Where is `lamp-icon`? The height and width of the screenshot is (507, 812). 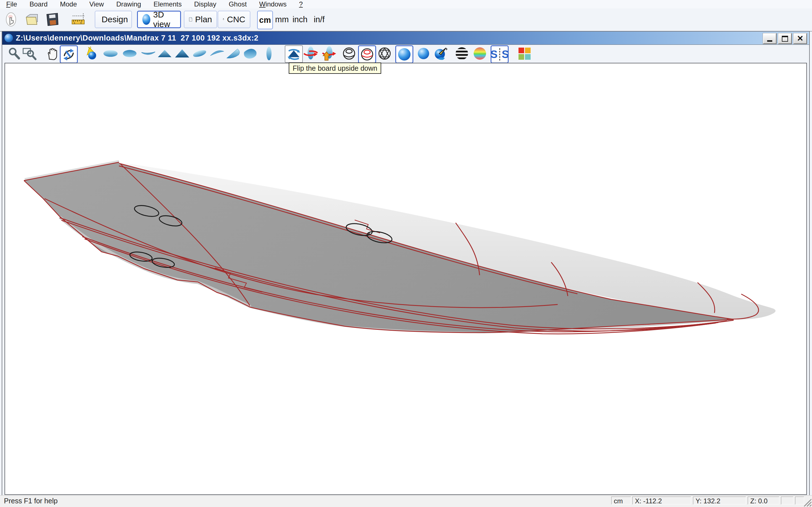 lamp-icon is located at coordinates (91, 54).